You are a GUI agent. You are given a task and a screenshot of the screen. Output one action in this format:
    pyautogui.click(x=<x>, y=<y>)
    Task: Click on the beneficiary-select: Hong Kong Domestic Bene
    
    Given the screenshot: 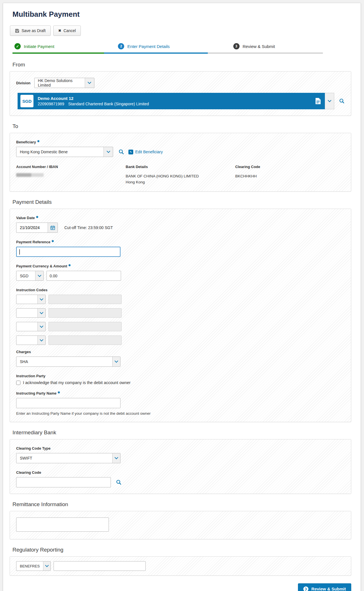 What is the action you would take?
    pyautogui.click(x=65, y=152)
    